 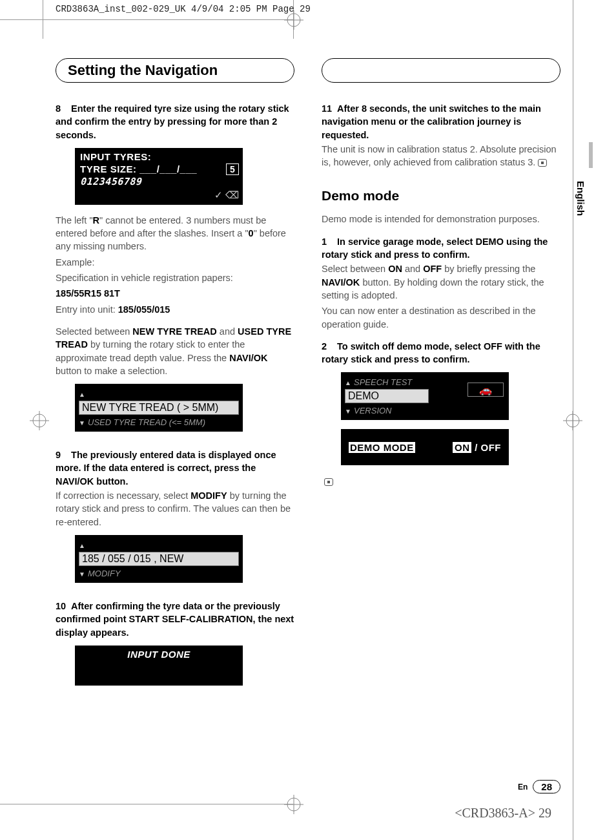 I want to click on lcd-input-tyres: INPUT TYRES: TYRE SIZE: ___/___/___ 0123…, so click(x=159, y=176).